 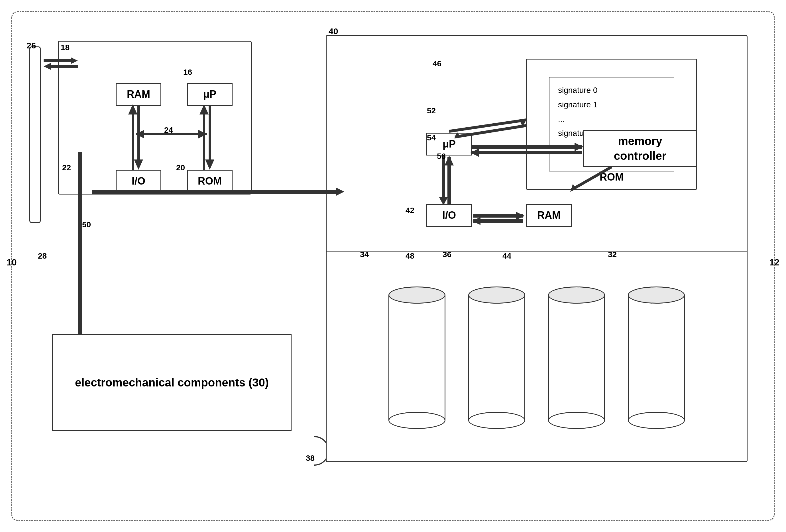 I want to click on rom-left-box: ROM, so click(x=210, y=181).